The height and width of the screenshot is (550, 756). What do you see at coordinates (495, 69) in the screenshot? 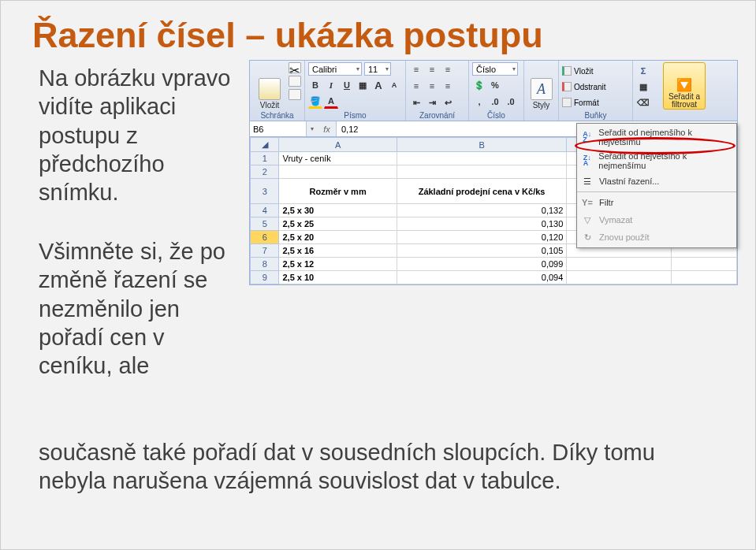
I see `number-format-combo: Číslo` at bounding box center [495, 69].